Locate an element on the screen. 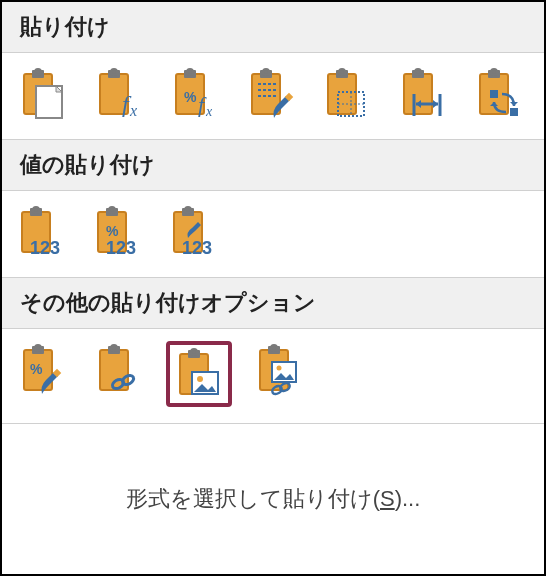  paste-no-borders-button is located at coordinates (347, 94).